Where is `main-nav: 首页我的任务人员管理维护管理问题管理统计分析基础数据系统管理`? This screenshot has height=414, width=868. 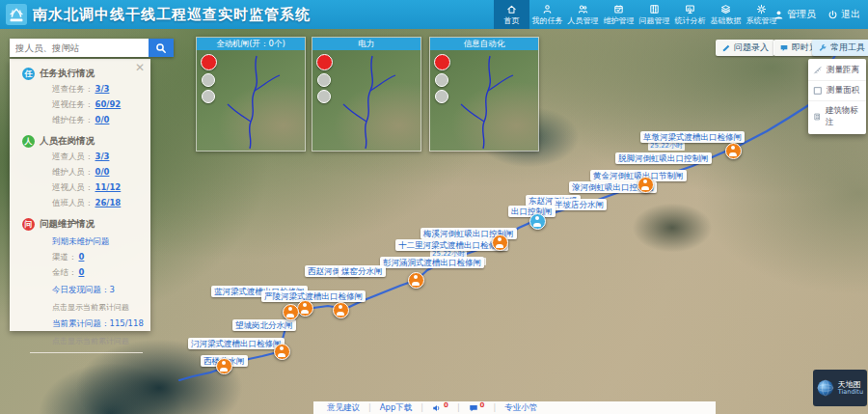
main-nav: 首页我的任务人员管理维护管理问题管理统计分析基础数据系统管理 is located at coordinates (637, 14).